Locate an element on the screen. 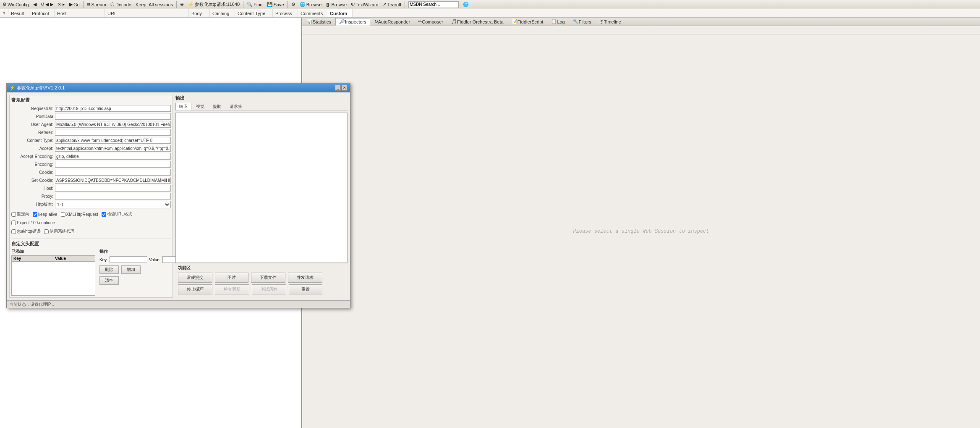  toolbar-keep: Keep: All sessions is located at coordinates (154, 5).